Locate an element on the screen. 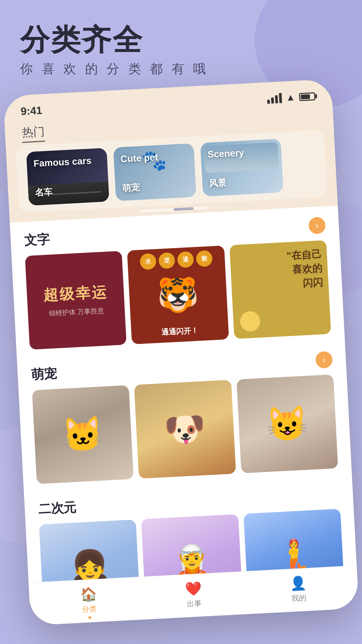 The width and height of the screenshot is (362, 644). text-card-grid: 超级幸运 锦鲤护体 万事胜意 水 逆 退 散 🐯 通通闪开！ is located at coordinates (178, 295).